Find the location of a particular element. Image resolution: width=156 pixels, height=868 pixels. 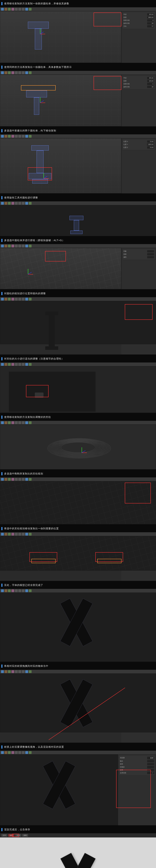

property-value: 1 is located at coordinates (151, 84).